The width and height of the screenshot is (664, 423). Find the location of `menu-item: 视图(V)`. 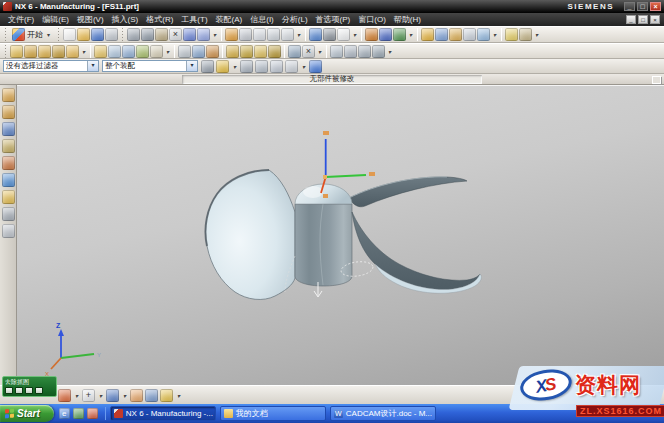

menu-item: 视图(V) is located at coordinates (90, 20).